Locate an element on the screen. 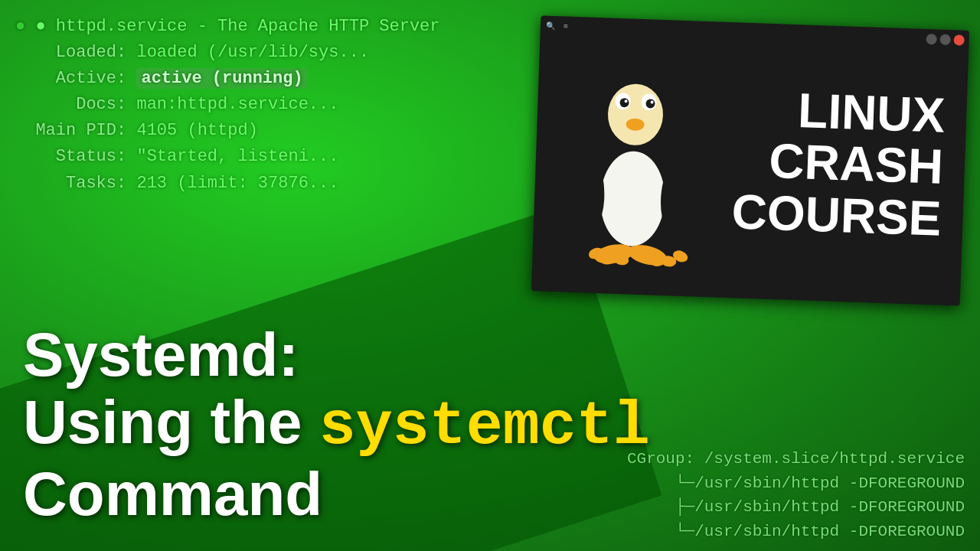 This screenshot has height=551, width=980. terminal-line-active: Active: active (running) is located at coordinates (276, 79).